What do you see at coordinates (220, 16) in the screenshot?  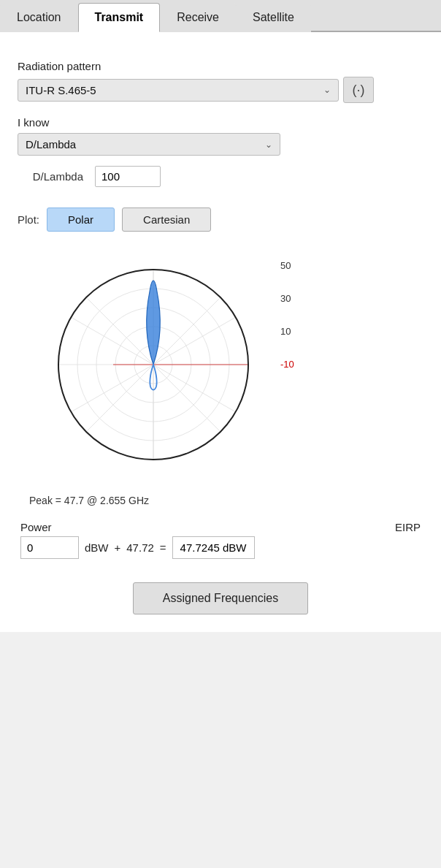 I see `tab-bar: Location Transmit Receive Satellite` at bounding box center [220, 16].